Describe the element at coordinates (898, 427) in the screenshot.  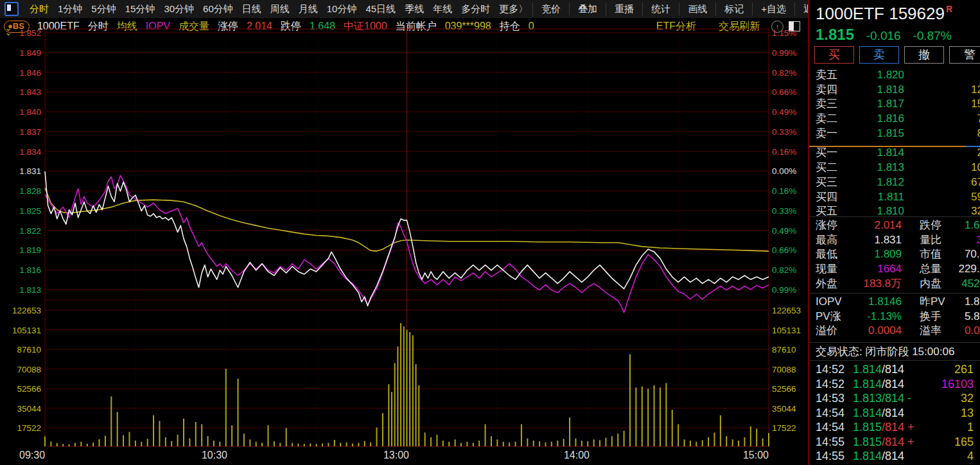
I see `tick-price-extra: /814 +` at that location.